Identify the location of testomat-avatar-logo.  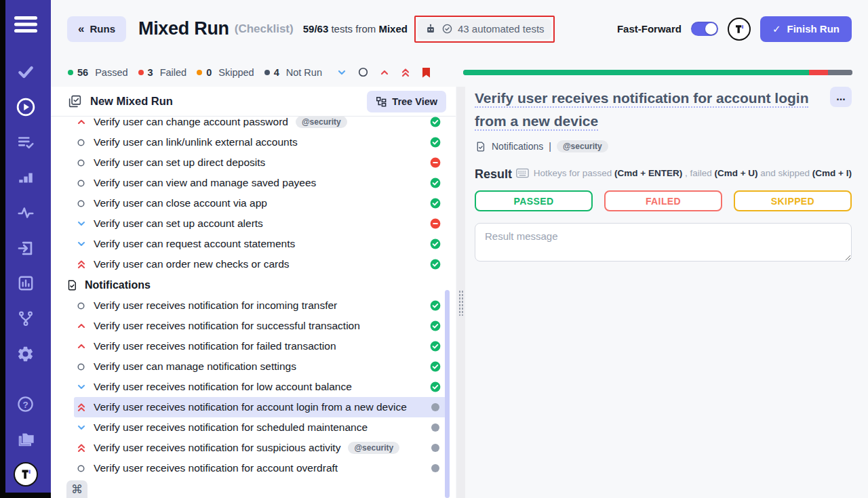
(739, 29).